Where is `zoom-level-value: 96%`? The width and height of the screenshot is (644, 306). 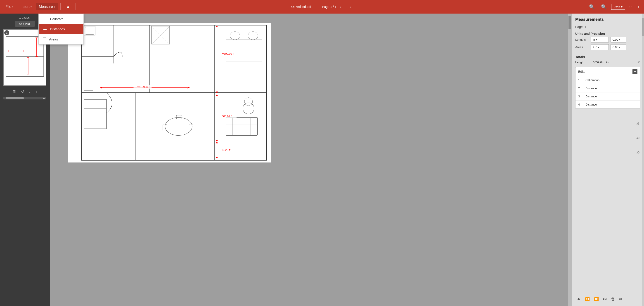 zoom-level-value: 96% is located at coordinates (617, 7).